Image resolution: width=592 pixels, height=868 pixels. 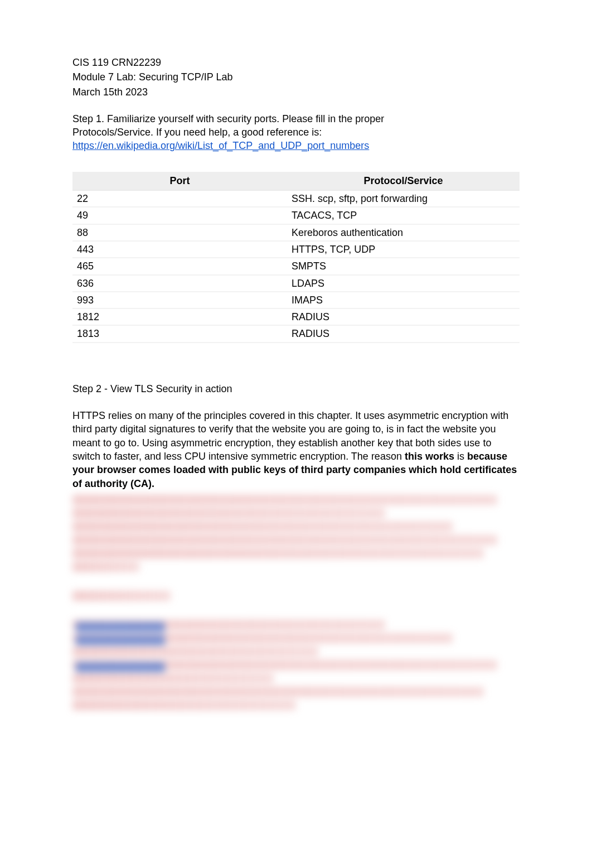 What do you see at coordinates (179, 215) in the screenshot?
I see `port-cell: 49` at bounding box center [179, 215].